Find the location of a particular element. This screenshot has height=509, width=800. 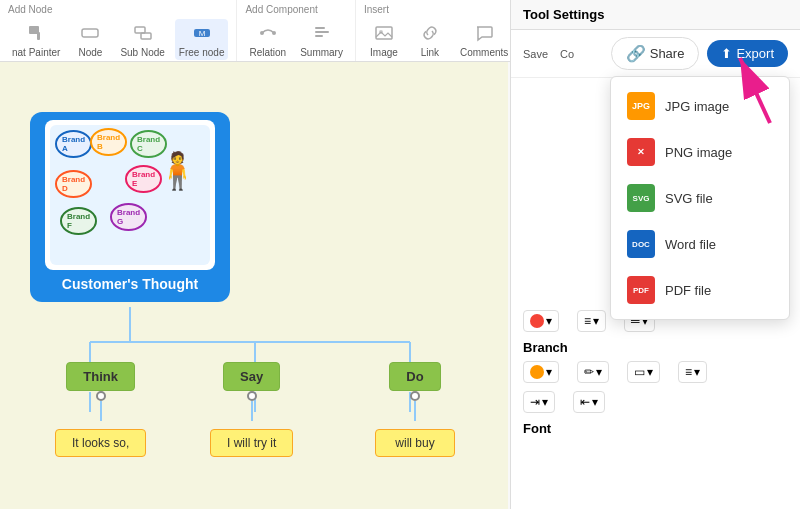

link-btn: Link is located at coordinates (430, 40).